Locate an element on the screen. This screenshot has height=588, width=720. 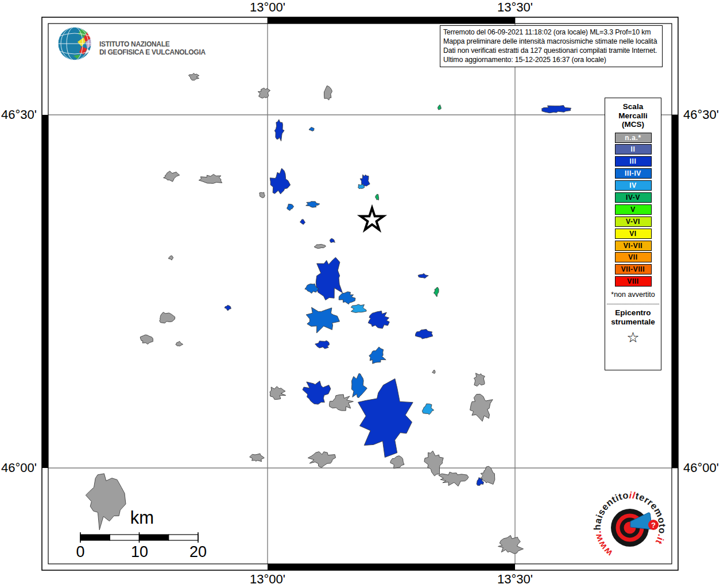
frame-band-bottom is located at coordinates (392, 567).